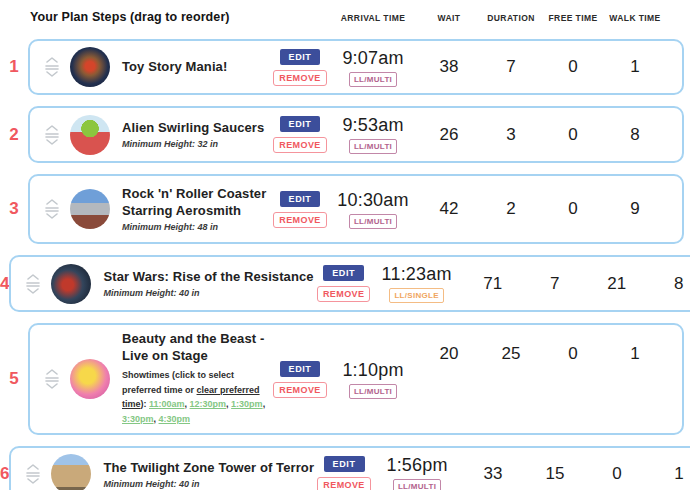 The width and height of the screenshot is (690, 490). Describe the element at coordinates (14, 379) in the screenshot. I see `step-number: 5` at that location.